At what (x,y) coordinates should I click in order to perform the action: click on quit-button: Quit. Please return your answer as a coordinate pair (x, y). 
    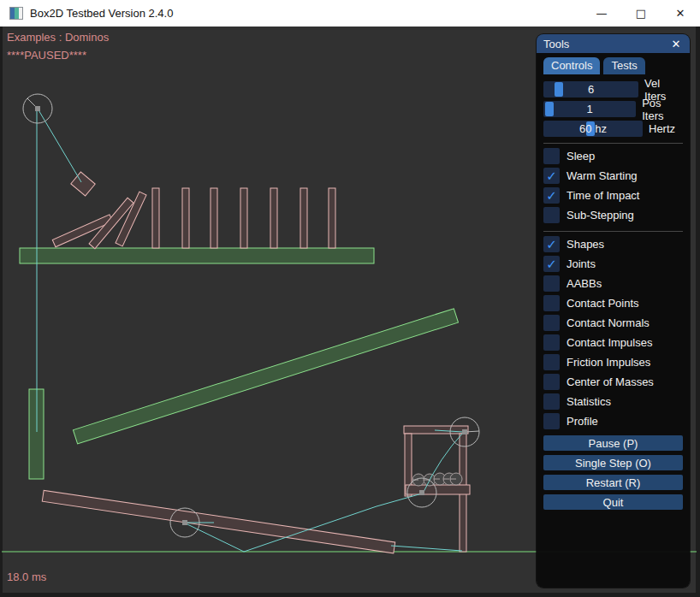
    Looking at the image, I should click on (613, 502).